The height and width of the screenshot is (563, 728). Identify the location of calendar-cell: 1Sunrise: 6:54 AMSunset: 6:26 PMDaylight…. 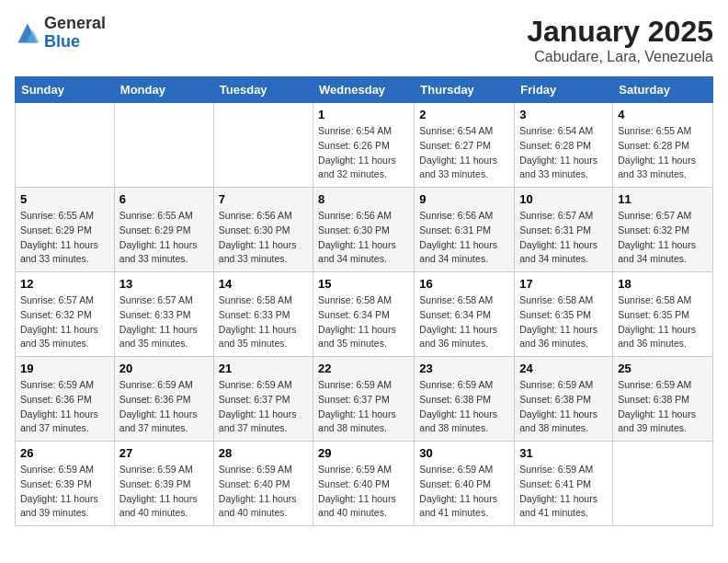
(364, 145).